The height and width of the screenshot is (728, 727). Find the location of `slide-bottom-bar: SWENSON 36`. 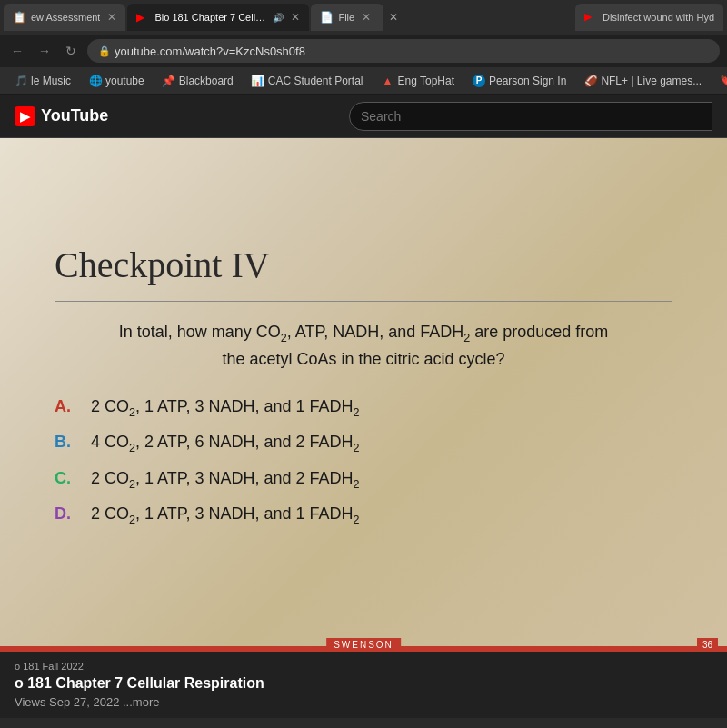

slide-bottom-bar: SWENSON 36 is located at coordinates (364, 649).